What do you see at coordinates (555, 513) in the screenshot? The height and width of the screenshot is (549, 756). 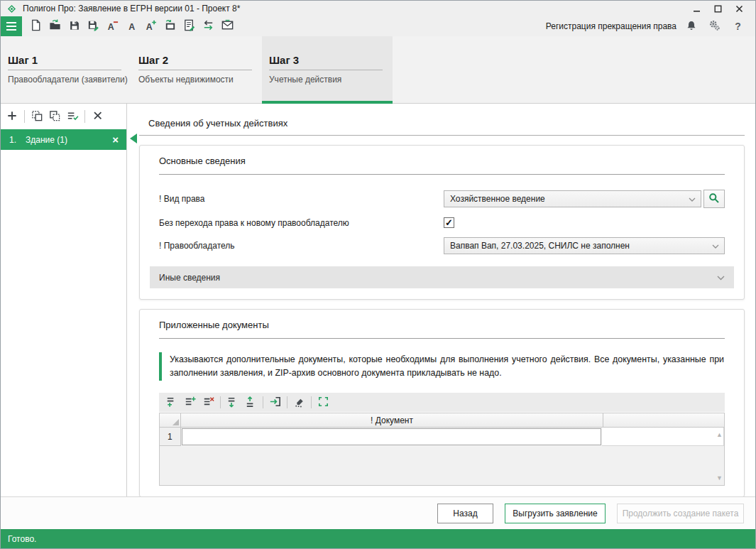 I see `upload-application-button: Выгрузить заявление` at bounding box center [555, 513].